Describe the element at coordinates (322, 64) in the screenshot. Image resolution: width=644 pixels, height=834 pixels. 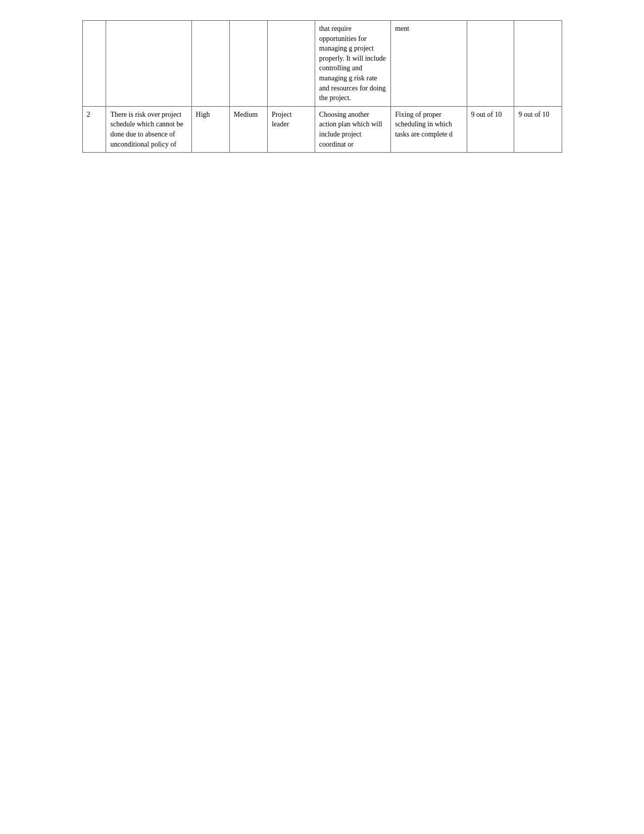
I see `table-row: that require opportunities for managing …` at that location.